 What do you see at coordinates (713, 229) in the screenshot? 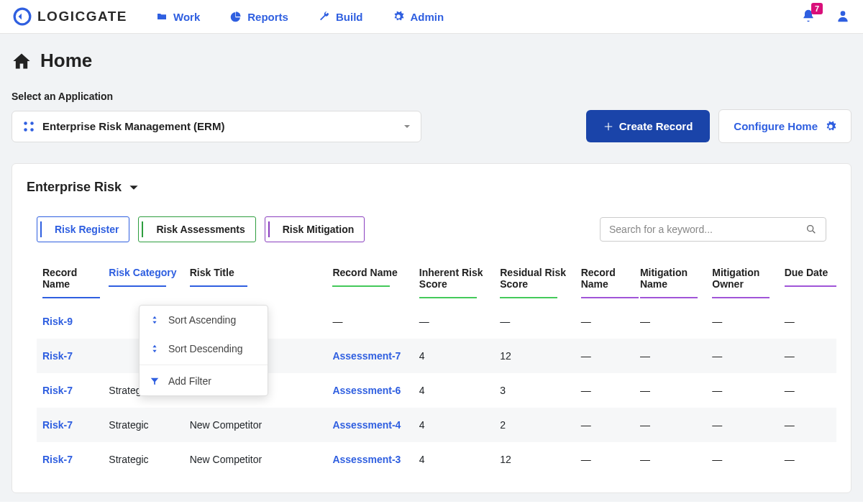
I see `search-box` at bounding box center [713, 229].